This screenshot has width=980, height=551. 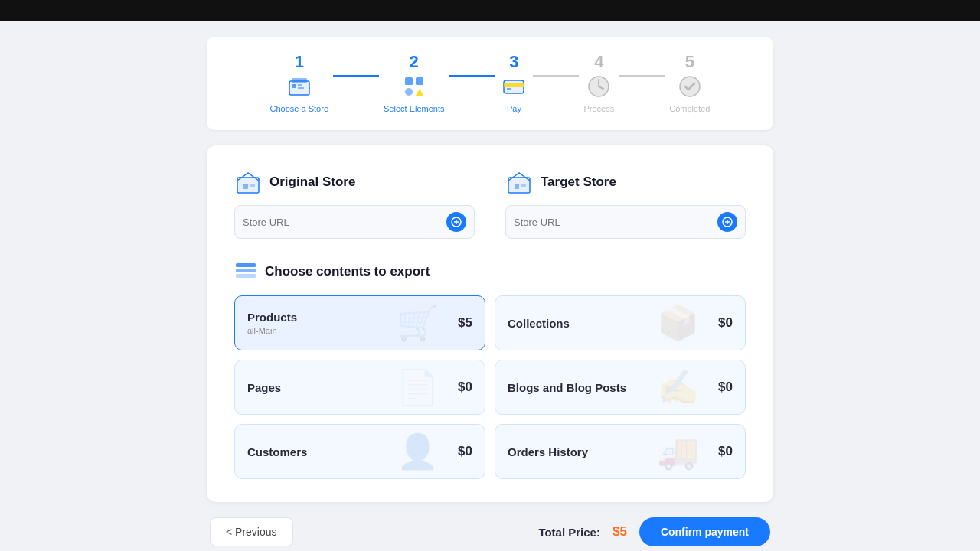 I want to click on content-card-collections-name: Collections, so click(x=539, y=323).